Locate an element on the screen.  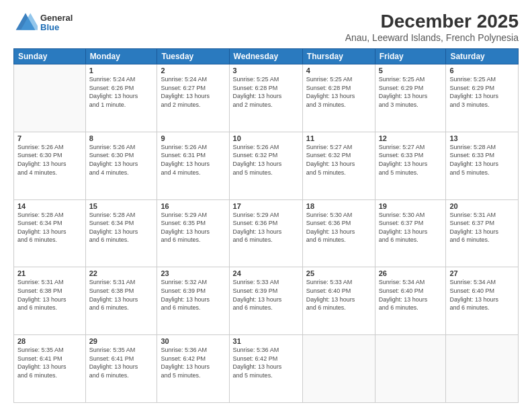
day-number: 1 is located at coordinates (122, 71).